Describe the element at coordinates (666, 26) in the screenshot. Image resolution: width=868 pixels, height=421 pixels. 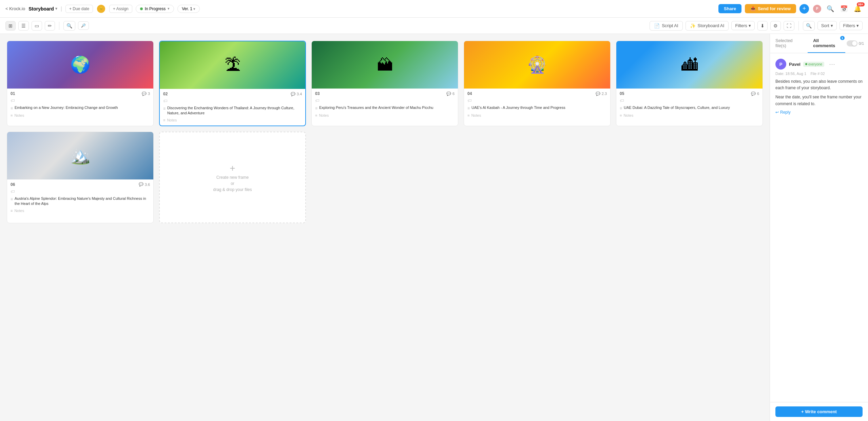
I see `script-ai-button: 📄 Script AI` at that location.